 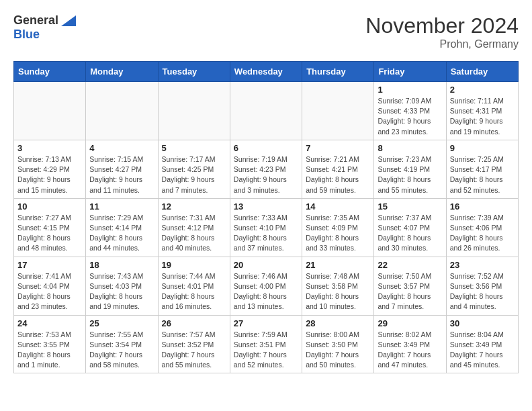 What do you see at coordinates (266, 351) in the screenshot?
I see `day-info: Sunrise: 7:59 AM Sunset: 3:51 PM Dayligh…` at bounding box center [266, 351].